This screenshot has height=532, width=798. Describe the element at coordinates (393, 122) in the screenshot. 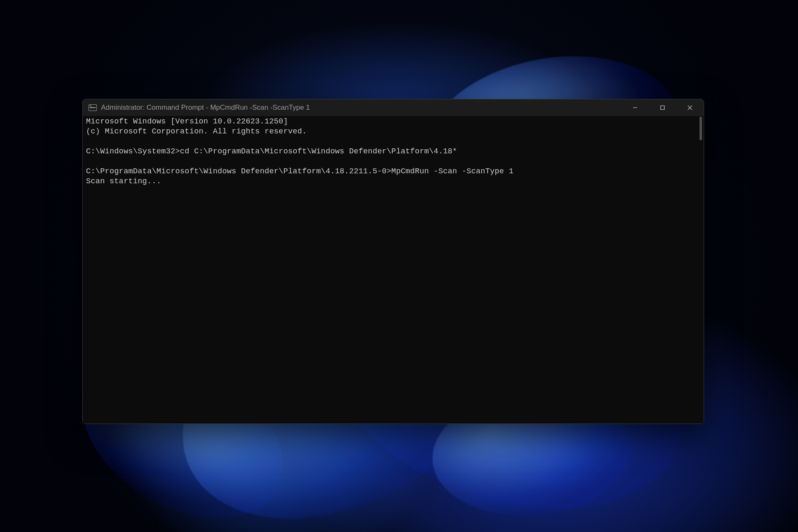

I see `terminal-line: Microsoft Windows [Version 10.0.22623.12…` at that location.